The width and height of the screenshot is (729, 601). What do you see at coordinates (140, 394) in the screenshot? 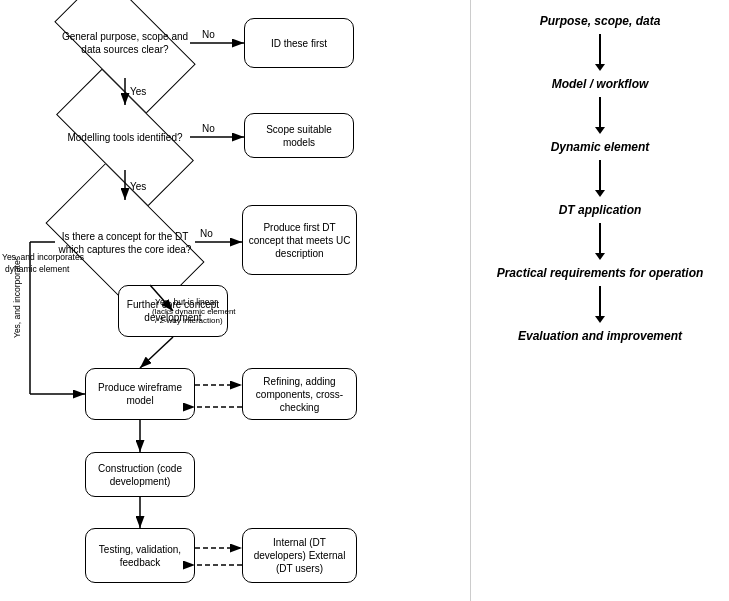
I see `rect-wireframe: Produce wireframe model` at bounding box center [140, 394].